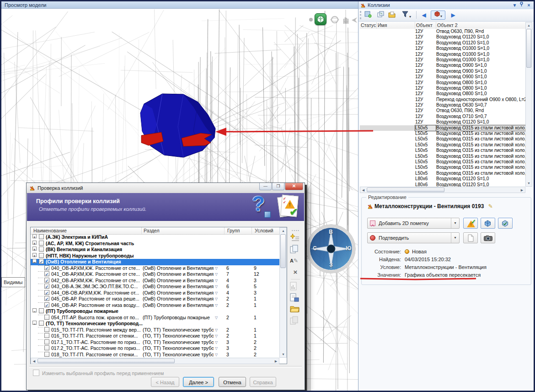 The height and width of the screenshot is (392, 535). Describe the element at coordinates (155, 262) in the screenshot. I see `profile-group-row: −✓(ОиВ) Отопление и Вентиляция` at that location.